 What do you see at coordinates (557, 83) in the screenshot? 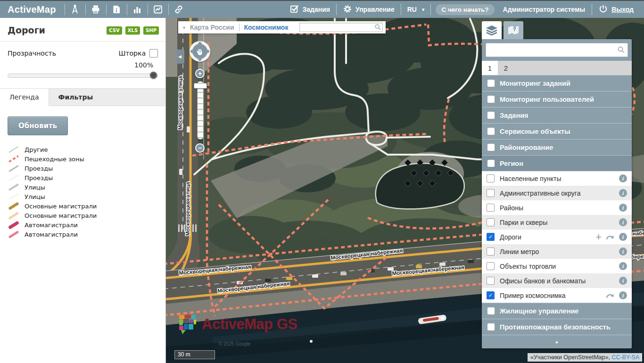
I see `group-monitoring-tasks: Мониторинг заданий` at bounding box center [557, 83].